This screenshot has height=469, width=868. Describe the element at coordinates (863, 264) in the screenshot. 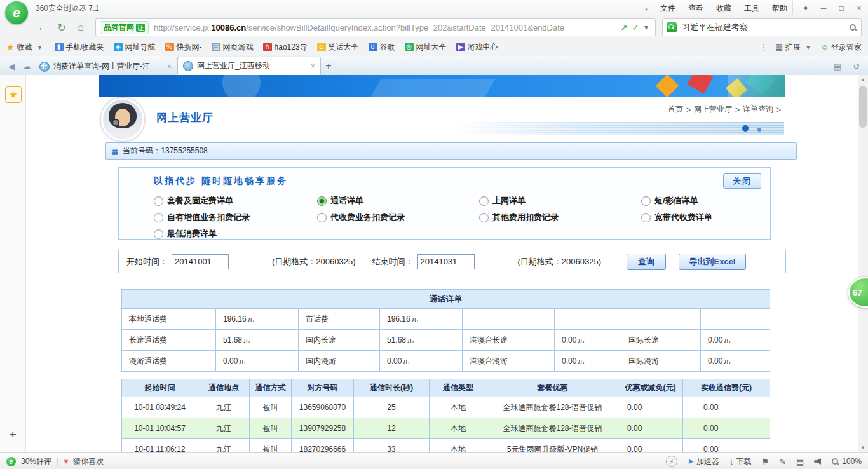

I see `vertical-scrollbar: ▲ ▼` at that location.